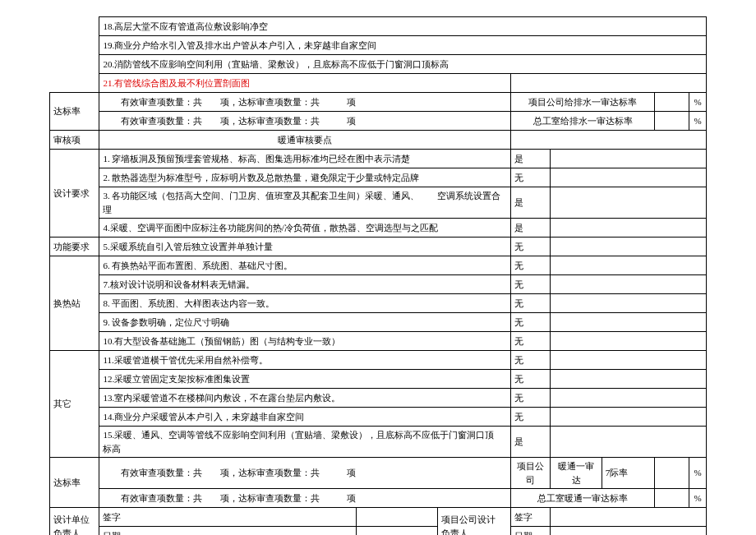  Describe the element at coordinates (672, 122) in the screenshot. I see `sec1-val2` at that location.